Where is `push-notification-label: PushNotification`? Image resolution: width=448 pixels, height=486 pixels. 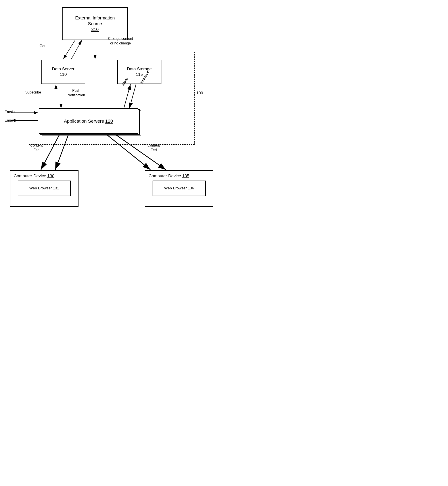 push-notification-label: PushNotification is located at coordinates (76, 93).